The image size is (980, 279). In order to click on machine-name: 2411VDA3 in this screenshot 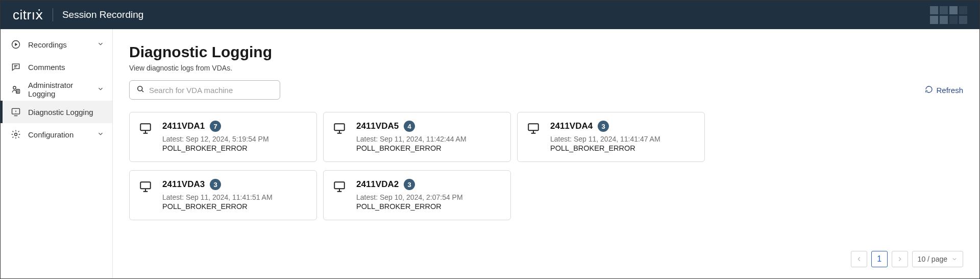, I will do `click(184, 184)`.